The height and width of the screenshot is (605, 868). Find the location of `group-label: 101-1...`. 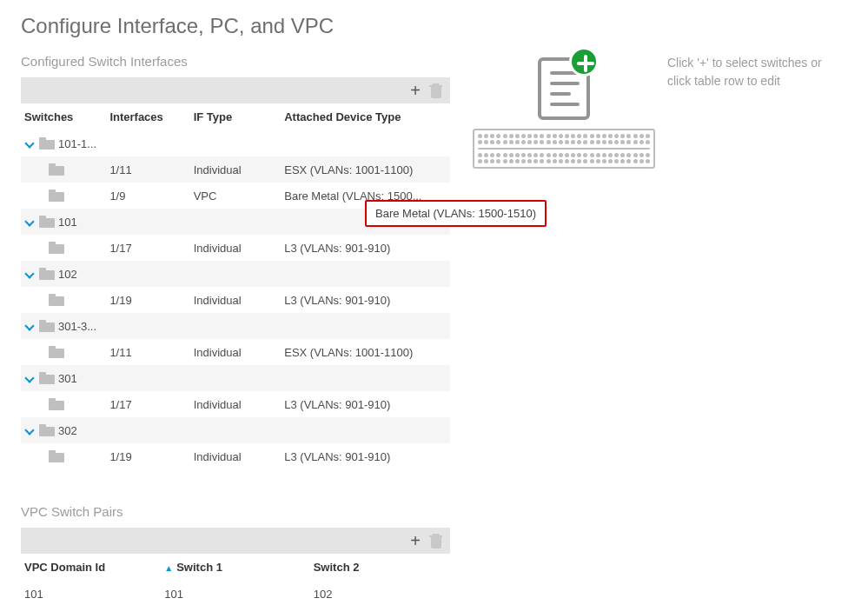

group-label: 101-1... is located at coordinates (77, 144).